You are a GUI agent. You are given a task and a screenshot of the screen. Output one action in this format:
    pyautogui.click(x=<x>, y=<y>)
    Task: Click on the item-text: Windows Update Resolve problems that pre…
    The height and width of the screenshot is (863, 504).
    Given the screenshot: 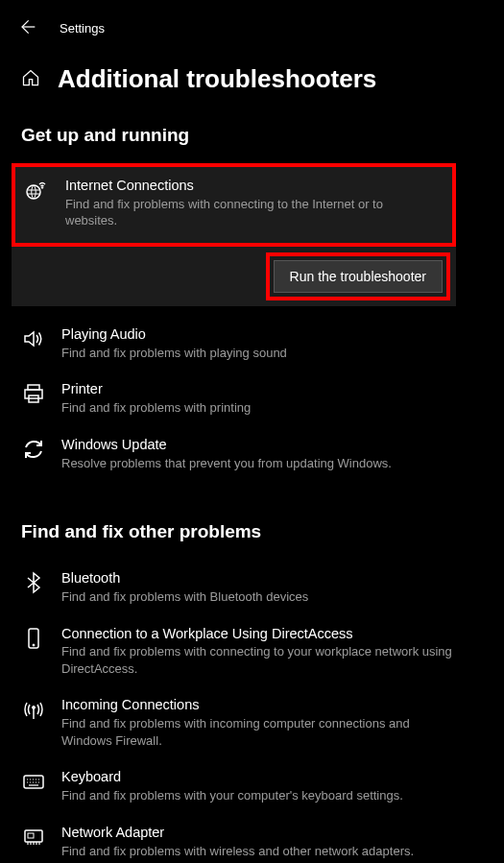 What is the action you would take?
    pyautogui.click(x=278, y=453)
    